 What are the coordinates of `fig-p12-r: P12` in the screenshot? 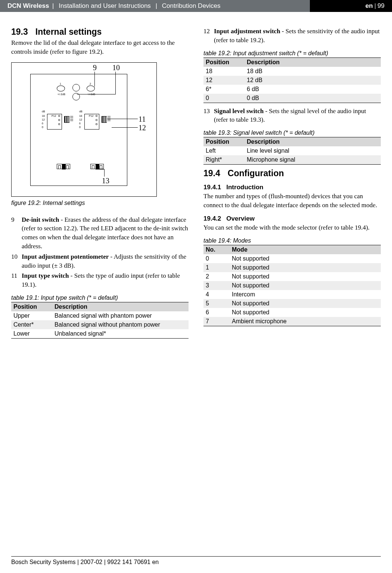 It's located at (91, 116).